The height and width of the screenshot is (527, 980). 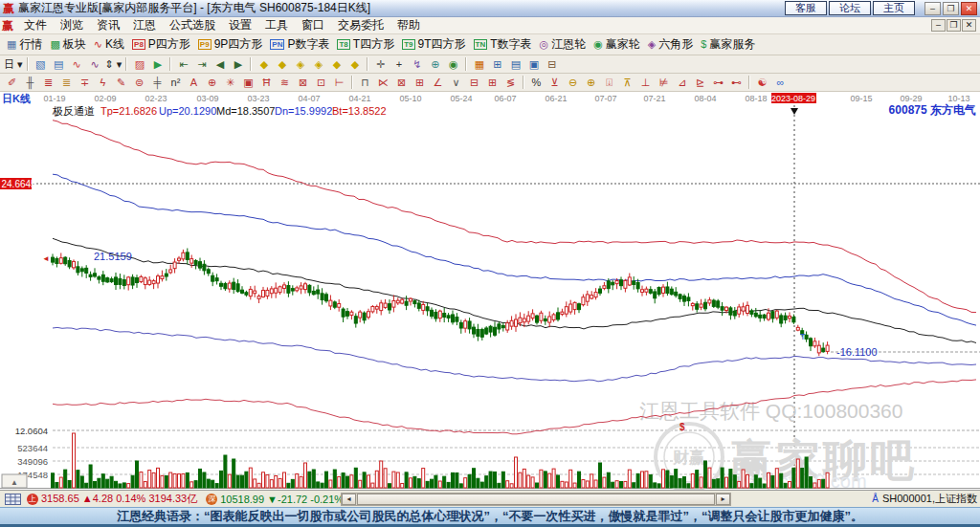 I want to click on toolbar-button-赢家轮: ◉赢家轮, so click(x=616, y=45).